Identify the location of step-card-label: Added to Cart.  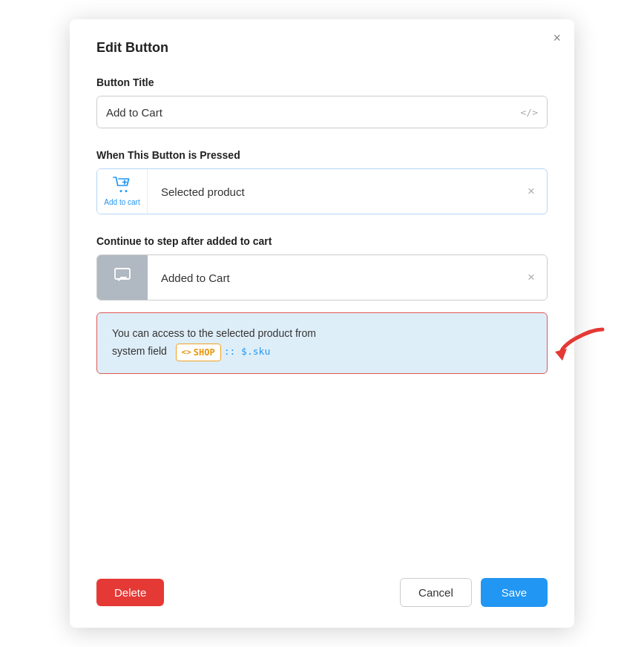
(332, 277).